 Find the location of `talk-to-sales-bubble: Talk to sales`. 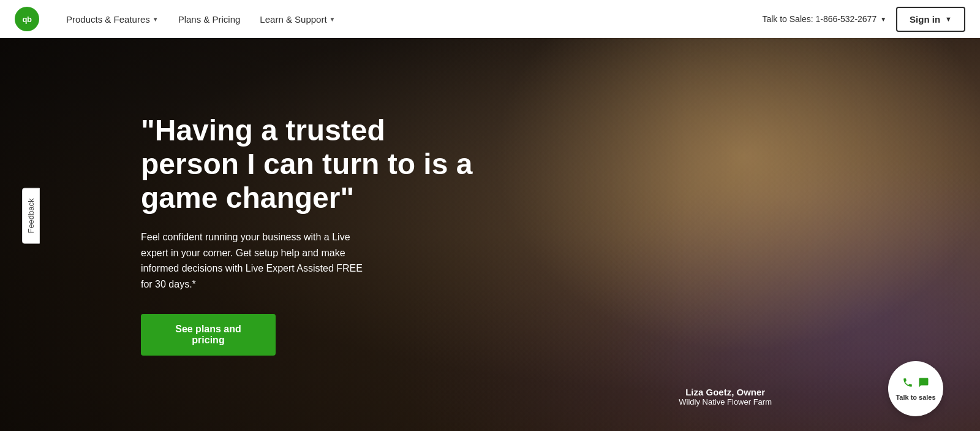

talk-to-sales-bubble: Talk to sales is located at coordinates (916, 389).